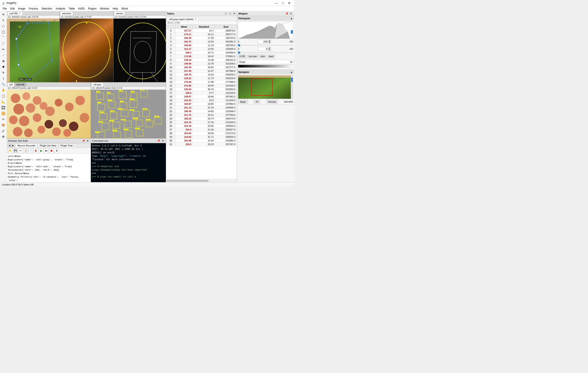 Image resolution: width=588 pixels, height=373 pixels. Describe the element at coordinates (3, 61) in the screenshot. I see `tool-btn-8: ⊕` at that location.